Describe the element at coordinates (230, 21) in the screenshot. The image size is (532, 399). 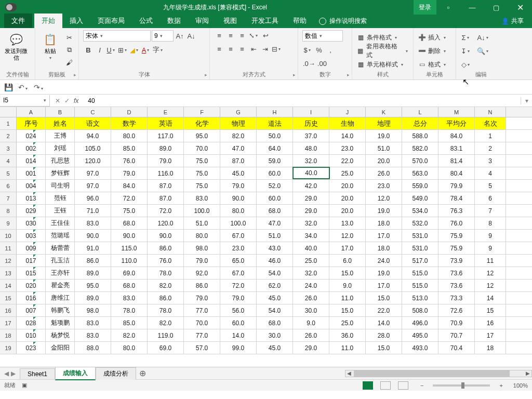
I see `tab-view: 视图` at that location.